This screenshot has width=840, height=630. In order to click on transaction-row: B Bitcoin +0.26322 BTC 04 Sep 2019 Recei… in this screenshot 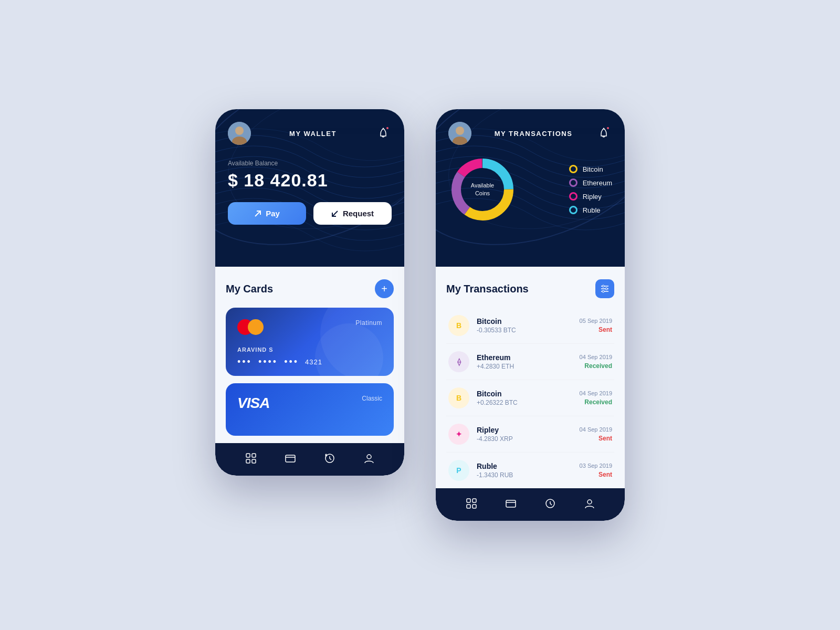, I will do `click(530, 398)`.